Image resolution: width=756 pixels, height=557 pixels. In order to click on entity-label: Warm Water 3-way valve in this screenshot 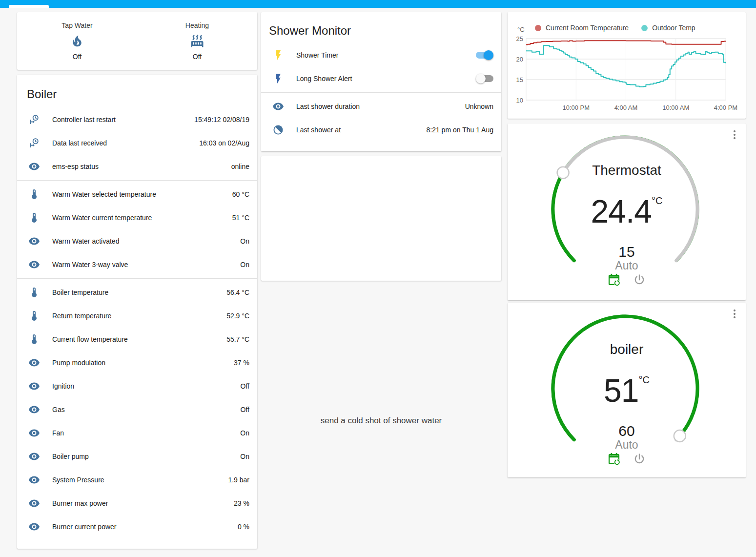, I will do `click(146, 265)`.